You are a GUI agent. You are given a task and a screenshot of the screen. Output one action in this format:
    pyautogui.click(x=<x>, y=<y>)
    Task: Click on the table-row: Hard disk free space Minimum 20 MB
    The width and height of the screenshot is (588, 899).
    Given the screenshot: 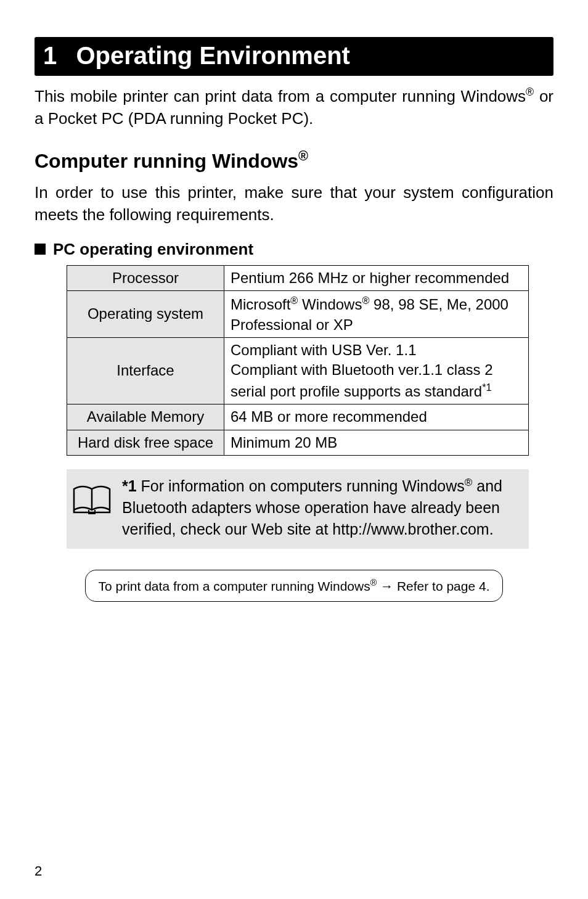 What is the action you would take?
    pyautogui.click(x=298, y=443)
    